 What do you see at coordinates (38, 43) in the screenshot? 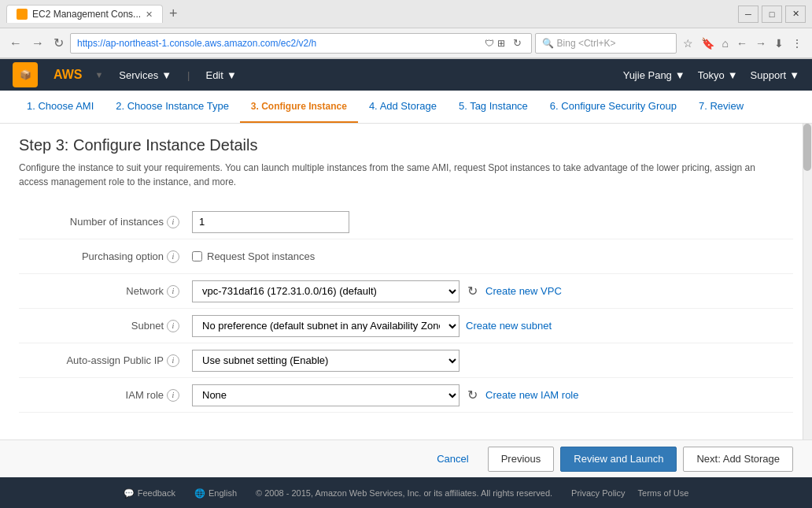
I see `forward-button: →` at bounding box center [38, 43].